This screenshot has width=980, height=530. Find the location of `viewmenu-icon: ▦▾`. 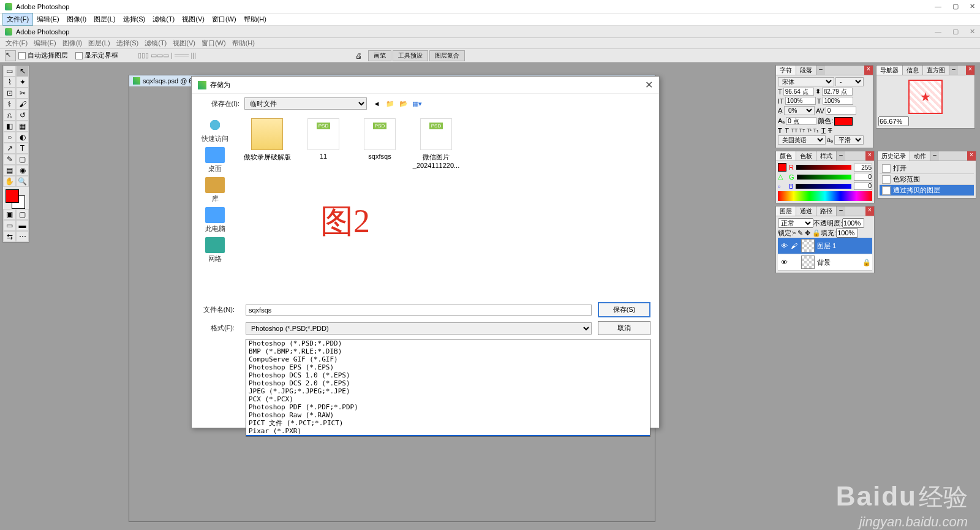

viewmenu-icon: ▦▾ is located at coordinates (417, 104).